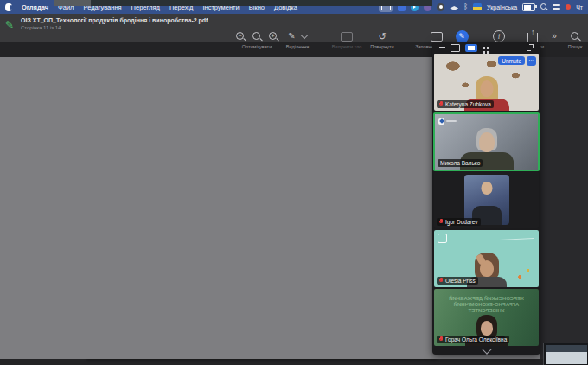 The width and height of the screenshot is (588, 365). I want to click on highlight-group: ✎ Виділення, so click(297, 40).